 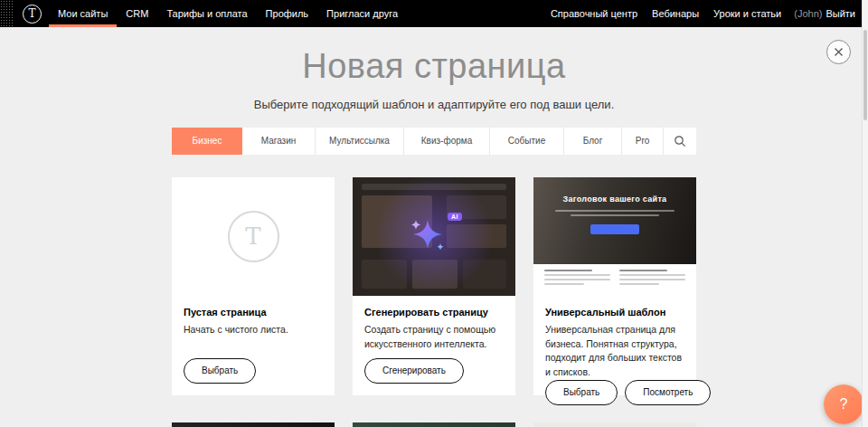 I want to click on preview-text-section, so click(x=615, y=280).